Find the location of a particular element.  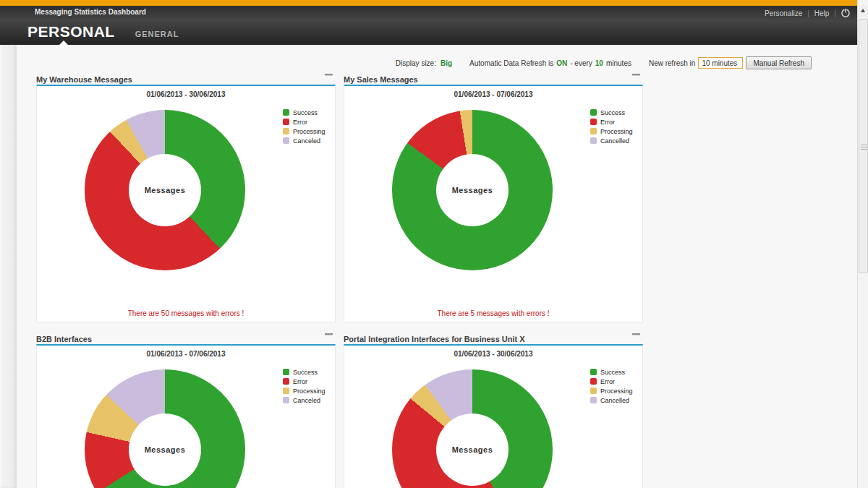

auto-refresh-state: ON is located at coordinates (561, 64).